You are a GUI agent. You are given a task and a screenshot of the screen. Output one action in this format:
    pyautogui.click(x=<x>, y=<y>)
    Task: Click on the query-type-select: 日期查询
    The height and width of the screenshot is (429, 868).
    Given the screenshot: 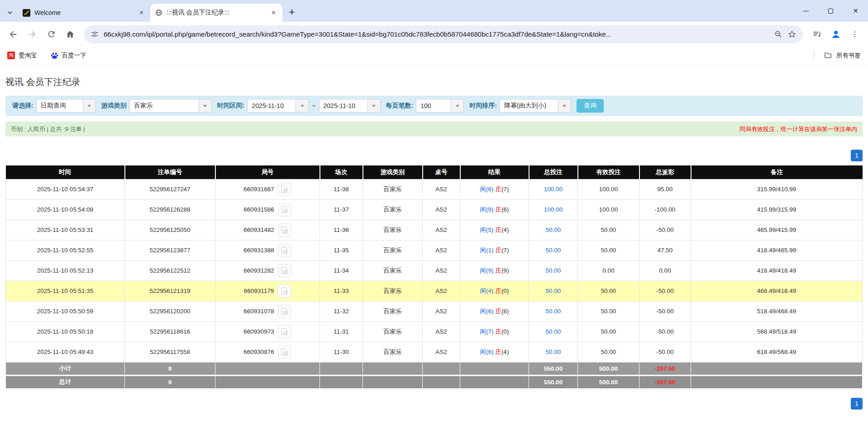 What is the action you would take?
    pyautogui.click(x=66, y=106)
    